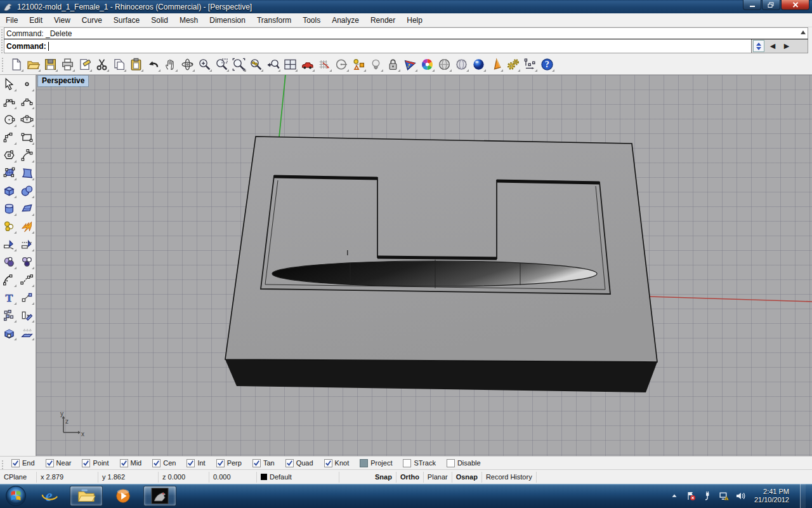 The image size is (812, 508). Describe the element at coordinates (547, 65) in the screenshot. I see `help-icon: ?` at that location.